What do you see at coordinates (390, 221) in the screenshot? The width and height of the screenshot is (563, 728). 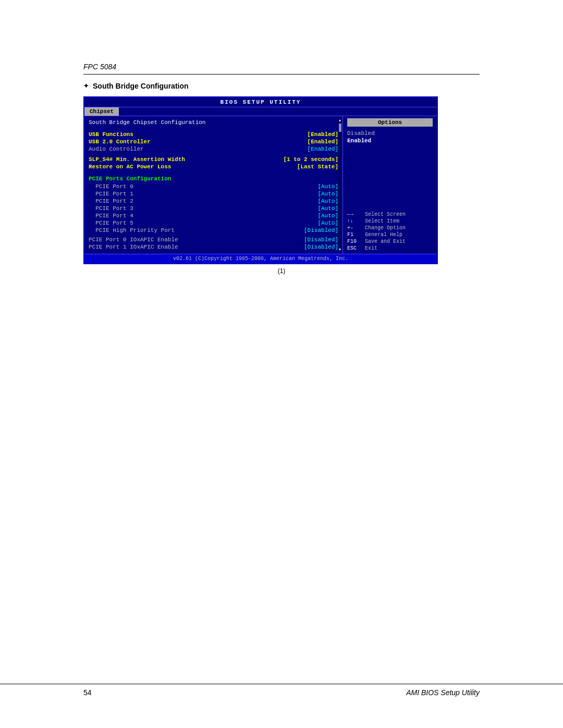 I see `help-select-item: ↑↓ Select Item` at bounding box center [390, 221].